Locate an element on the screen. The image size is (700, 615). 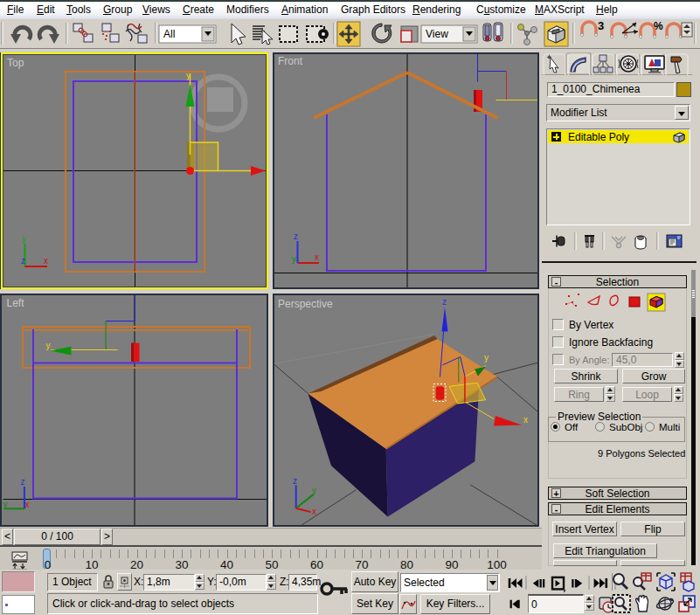
svg-text: All is located at coordinates (170, 34).